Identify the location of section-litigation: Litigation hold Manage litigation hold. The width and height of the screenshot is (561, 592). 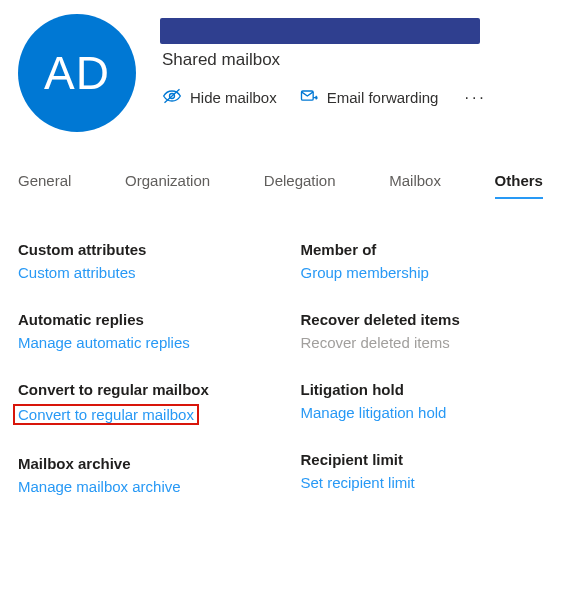
(422, 401).